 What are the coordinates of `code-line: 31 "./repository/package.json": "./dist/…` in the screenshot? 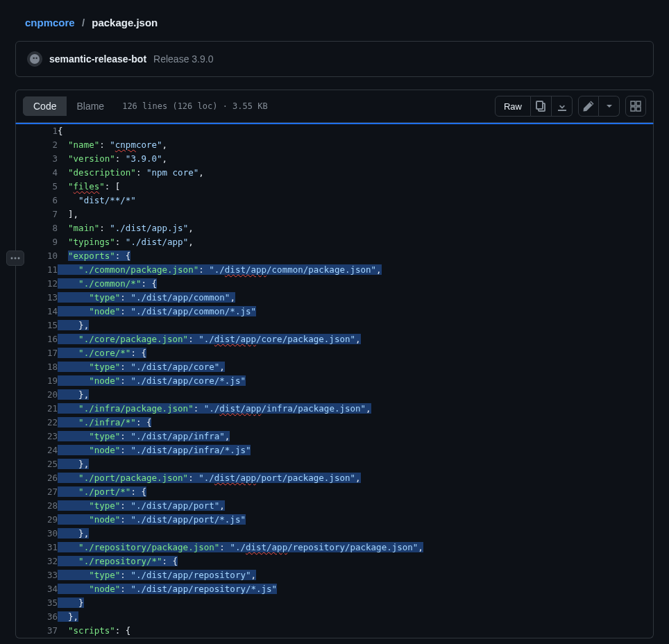 It's located at (334, 548).